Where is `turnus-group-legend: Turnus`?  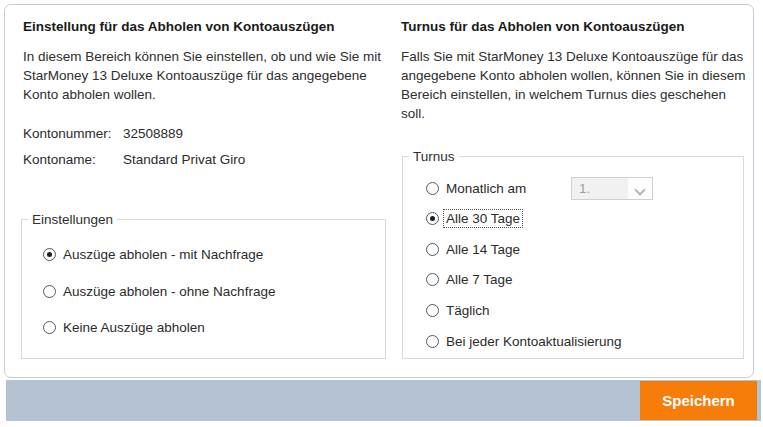
turnus-group-legend: Turnus is located at coordinates (434, 156).